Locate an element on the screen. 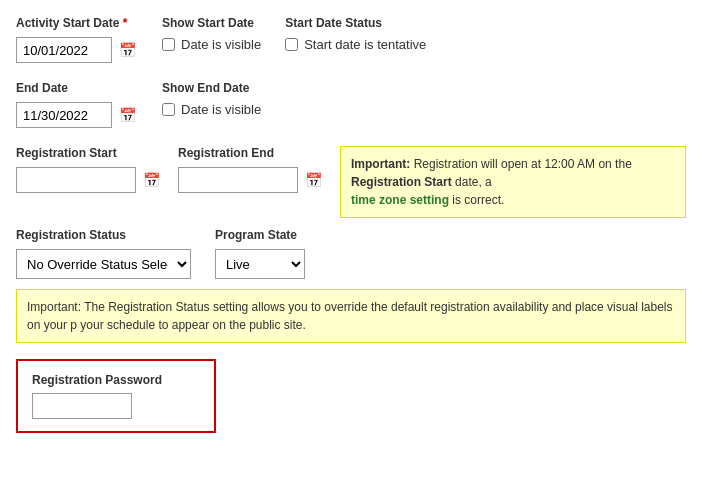 The height and width of the screenshot is (504, 702). timezone-link: time zone setting is located at coordinates (400, 200).